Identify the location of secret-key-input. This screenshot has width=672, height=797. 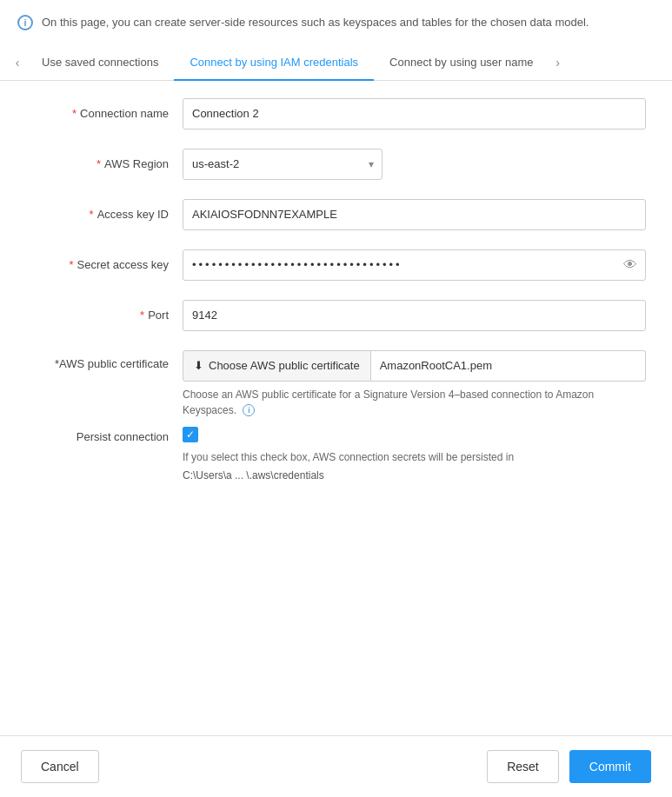
(414, 265).